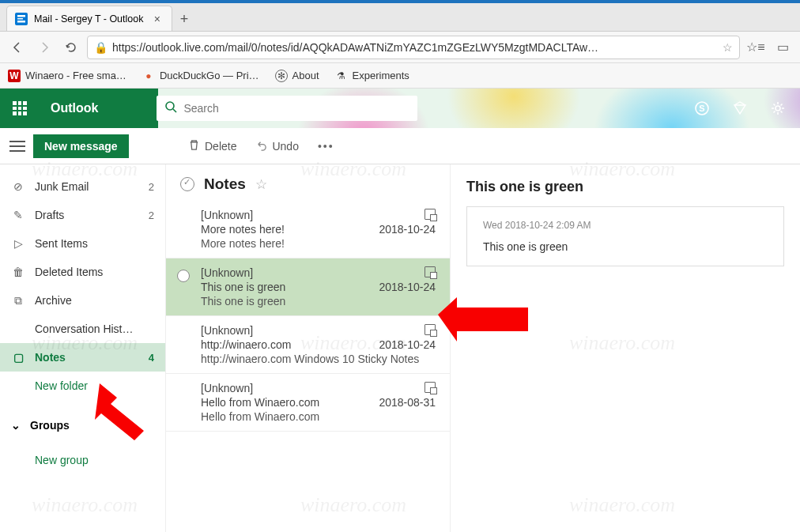  What do you see at coordinates (90, 329) in the screenshot?
I see `folder-name: Conversation Hist…` at bounding box center [90, 329].